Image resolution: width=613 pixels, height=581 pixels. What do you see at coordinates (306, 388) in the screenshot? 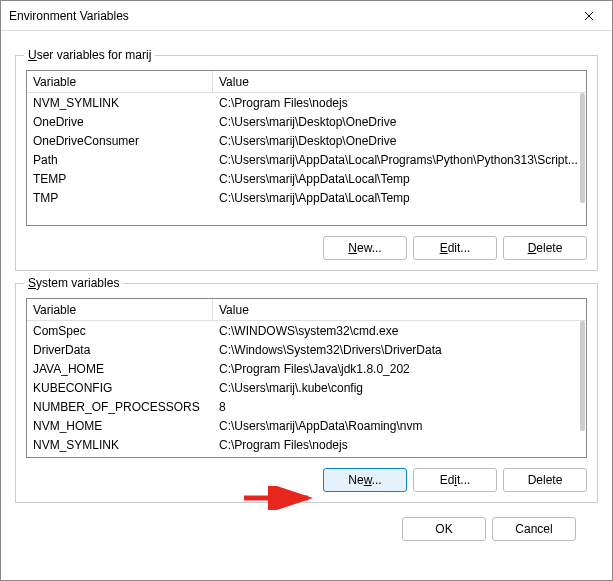
I see `table-row: KUBECONFIGC:\Users\marij\.kube\config` at bounding box center [306, 388].